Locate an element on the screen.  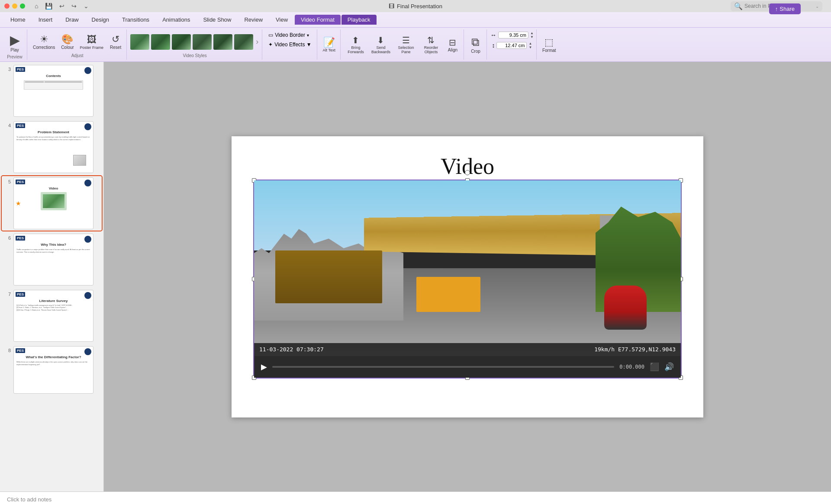
maximize-button is located at coordinates (23, 6).